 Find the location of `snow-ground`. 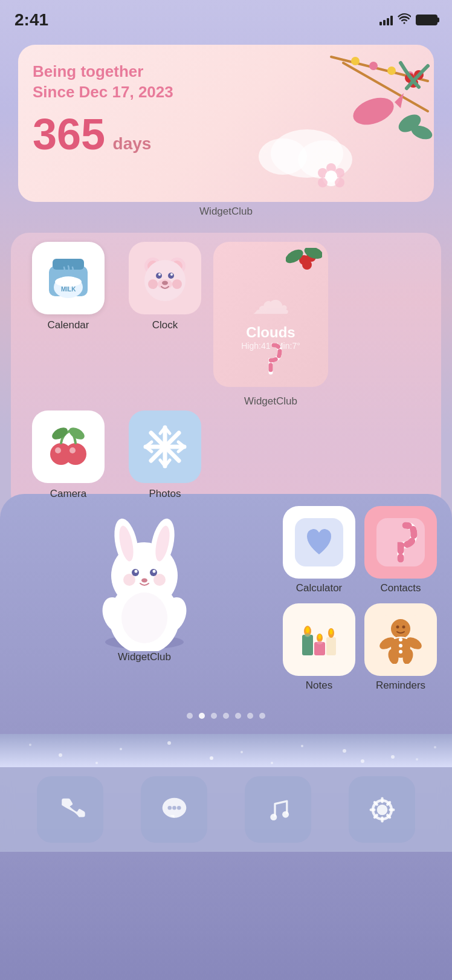

snow-ground is located at coordinates (226, 751).